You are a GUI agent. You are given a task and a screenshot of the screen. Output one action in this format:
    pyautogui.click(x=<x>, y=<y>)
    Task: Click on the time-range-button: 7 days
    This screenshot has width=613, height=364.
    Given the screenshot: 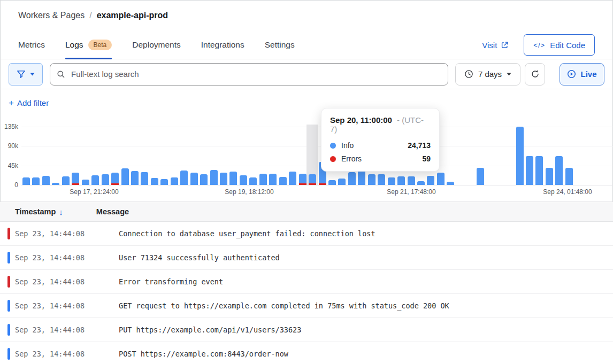 What is the action you would take?
    pyautogui.click(x=488, y=74)
    